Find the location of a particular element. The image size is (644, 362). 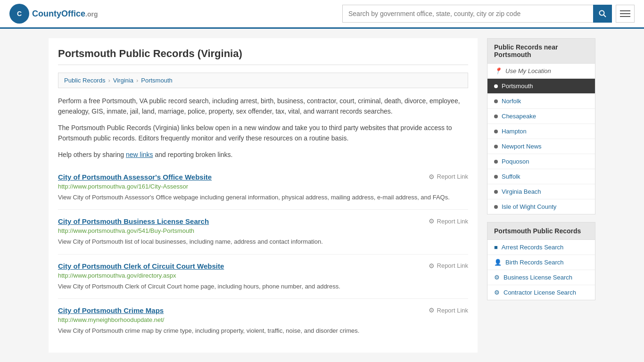

record-url-1: http://www.portsmouthva.gov/541/Buy-Port… is located at coordinates (263, 231).